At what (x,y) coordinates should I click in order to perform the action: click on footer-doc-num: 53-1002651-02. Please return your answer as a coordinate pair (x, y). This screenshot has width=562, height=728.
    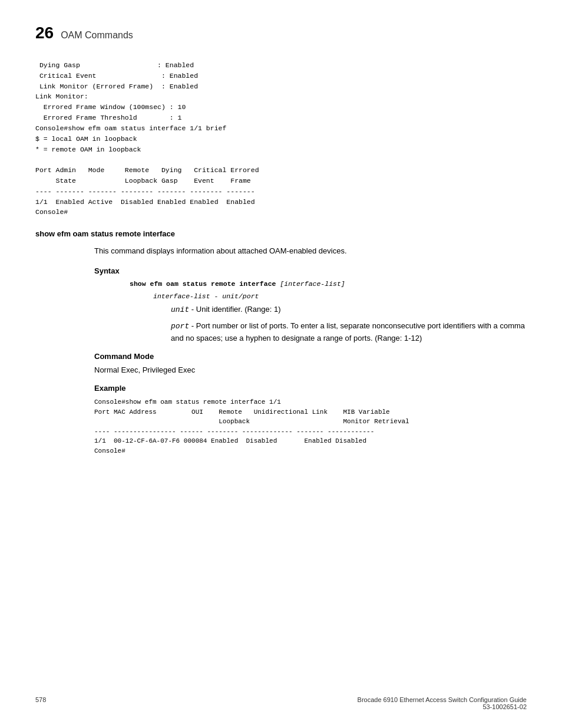
    Looking at the image, I should click on (442, 707).